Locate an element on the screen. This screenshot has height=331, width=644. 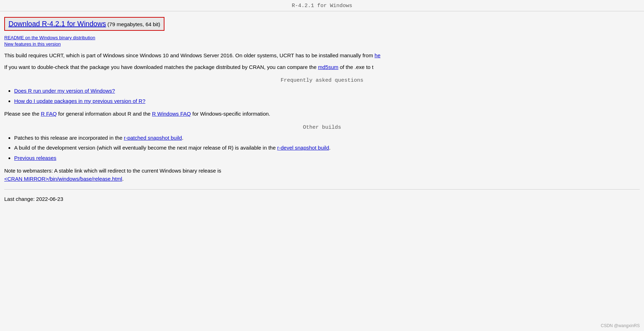
last-change-text: Last change: 2022-06-23 is located at coordinates (322, 199).